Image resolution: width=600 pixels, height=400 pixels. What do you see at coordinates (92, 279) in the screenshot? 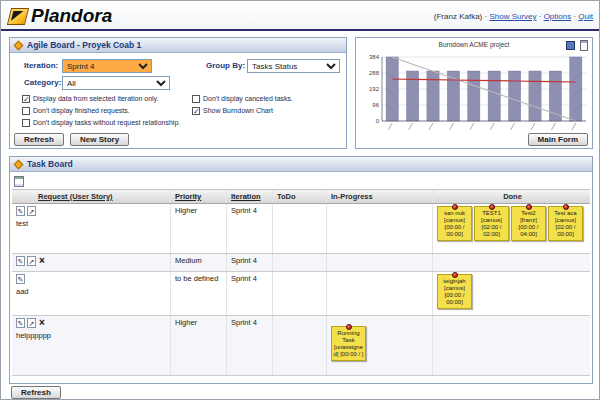
I see `row-action-icons: ✎` at bounding box center [92, 279].